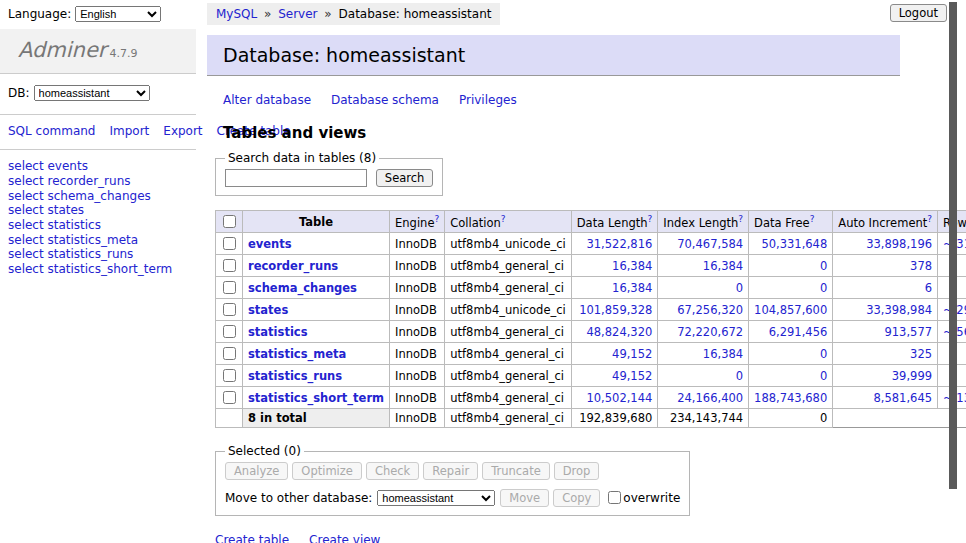  I want to click on table-total-row: 8 in totalInnoDButf8mb4_general_ci192,83…, so click(591, 418).